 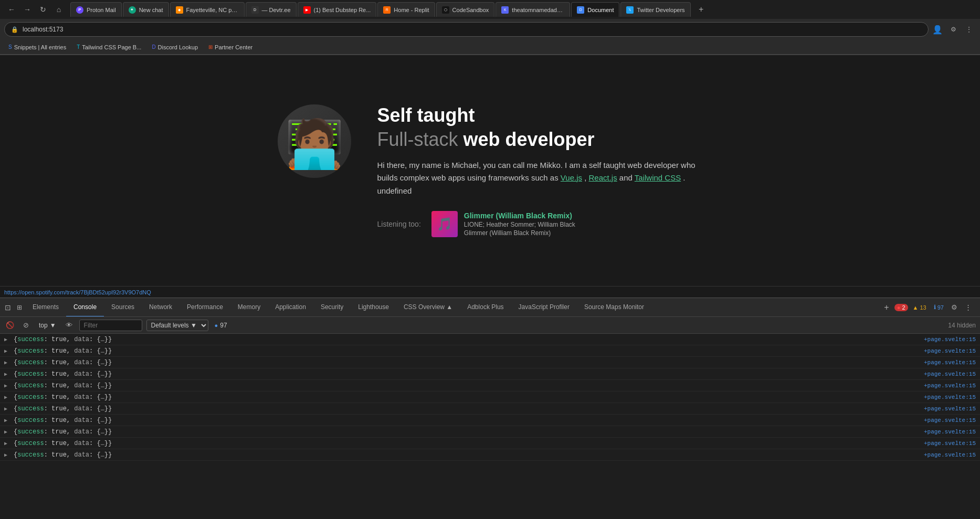 I want to click on devtools-tab-security: Security, so click(x=332, y=308).